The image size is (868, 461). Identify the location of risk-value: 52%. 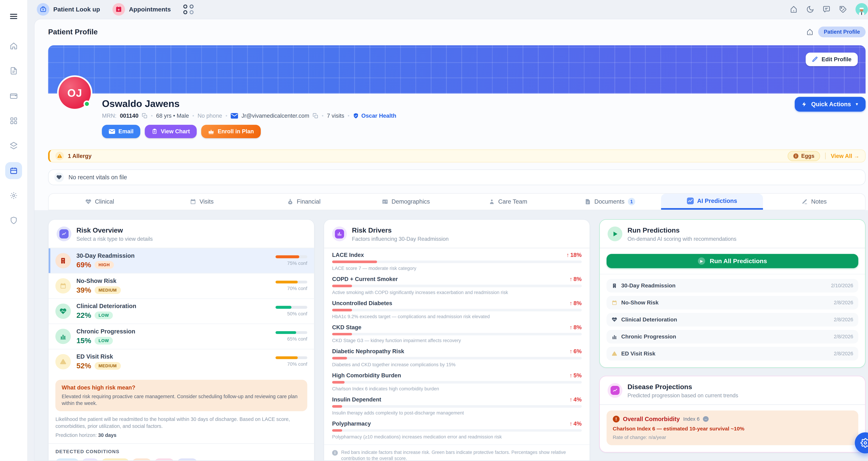
(84, 366).